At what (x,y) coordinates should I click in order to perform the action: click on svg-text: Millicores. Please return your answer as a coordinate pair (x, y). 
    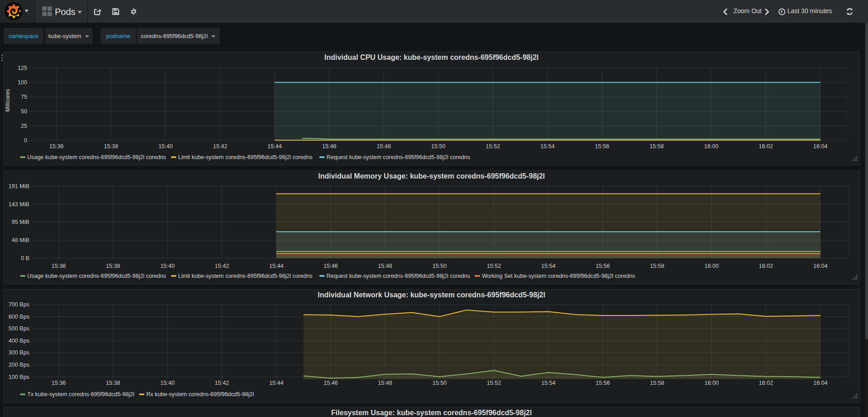
    Looking at the image, I should click on (8, 100).